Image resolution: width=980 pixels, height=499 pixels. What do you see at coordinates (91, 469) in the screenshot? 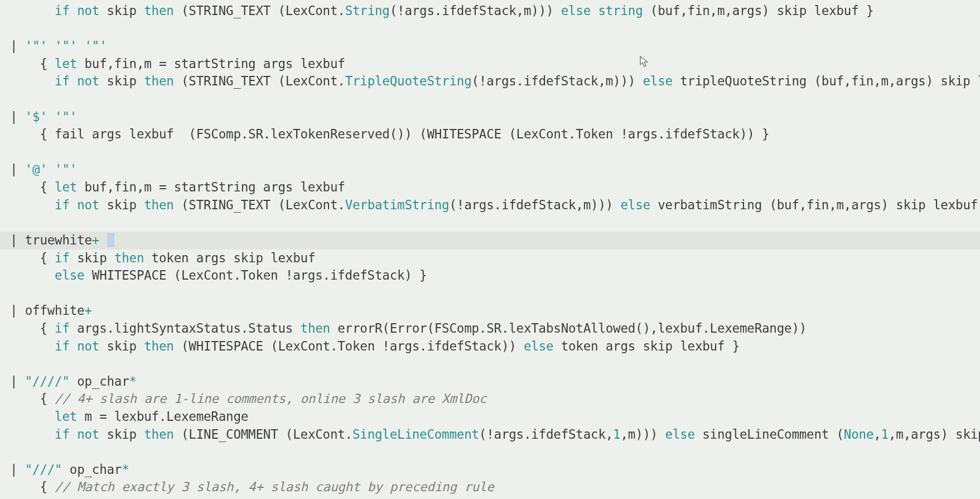
I see `token-id: op_char` at bounding box center [91, 469].